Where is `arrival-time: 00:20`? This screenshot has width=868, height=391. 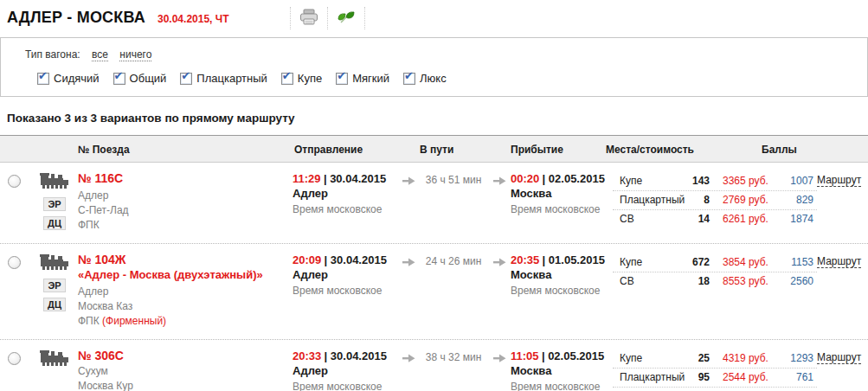 arrival-time: 00:20 is located at coordinates (524, 178).